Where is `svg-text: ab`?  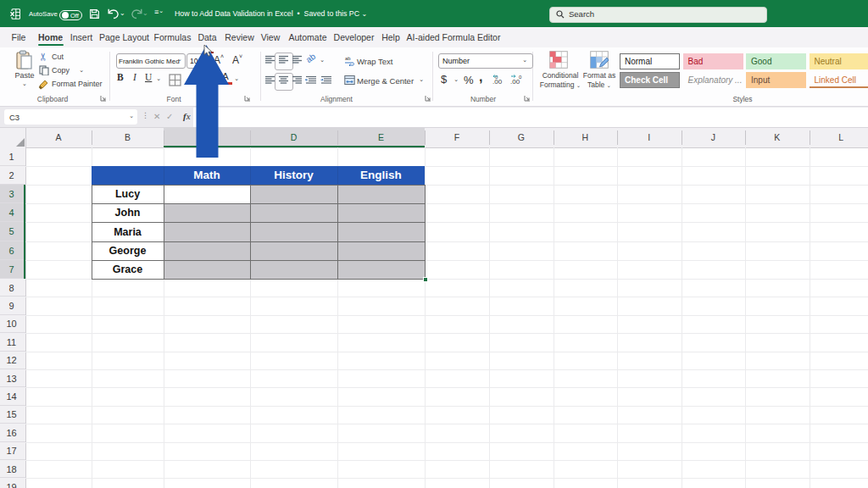
svg-text: ab is located at coordinates (348, 58).